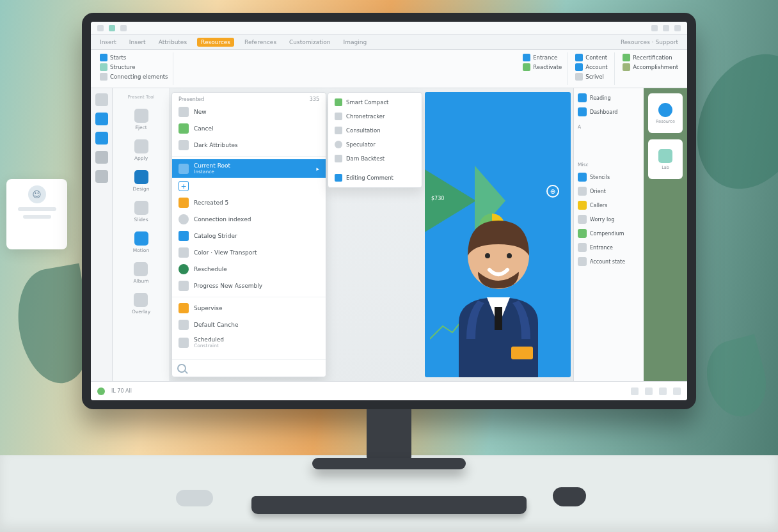  Describe the element at coordinates (609, 112) in the screenshot. I see `side-item: Dashboard` at that location.